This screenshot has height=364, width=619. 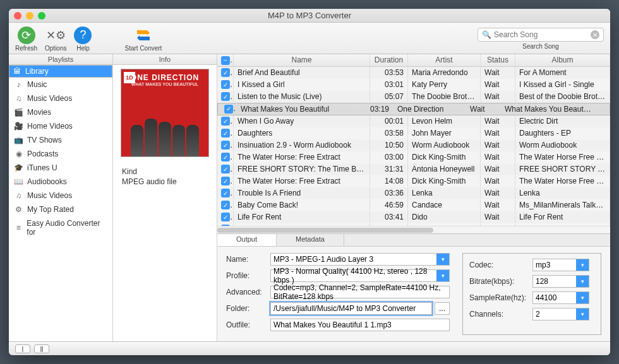 What do you see at coordinates (445, 85) in the screenshot?
I see `cell-artist: Katy Perry` at bounding box center [445, 85].